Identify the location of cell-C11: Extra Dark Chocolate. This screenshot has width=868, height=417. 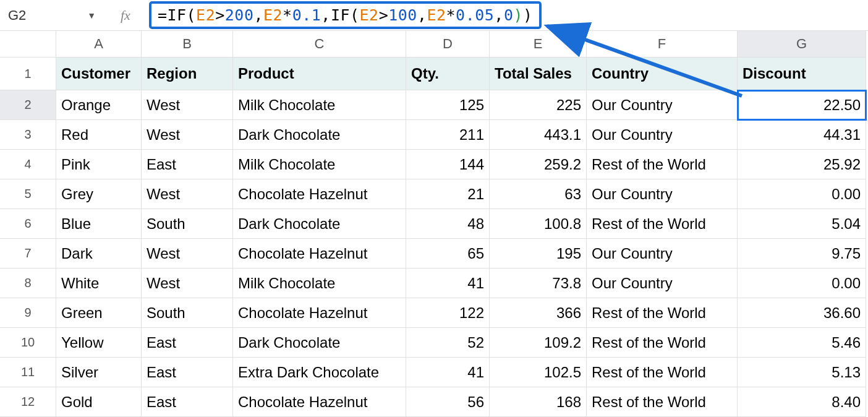
(320, 372).